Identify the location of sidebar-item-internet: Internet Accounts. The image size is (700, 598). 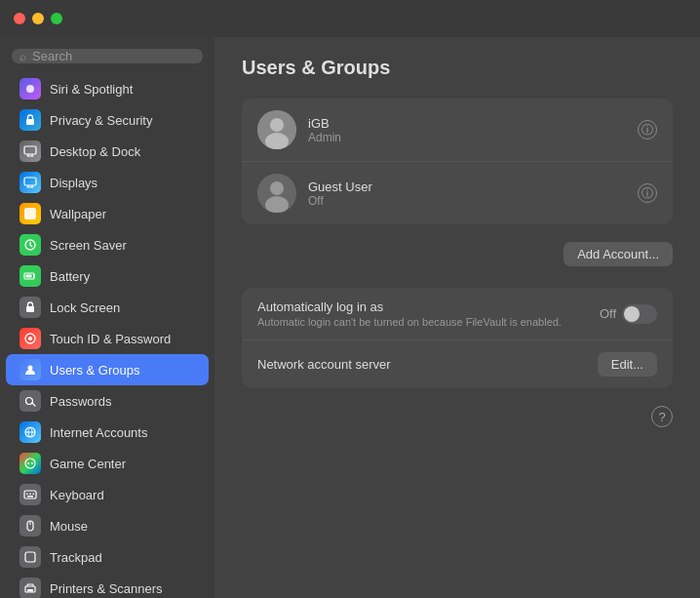
(107, 432).